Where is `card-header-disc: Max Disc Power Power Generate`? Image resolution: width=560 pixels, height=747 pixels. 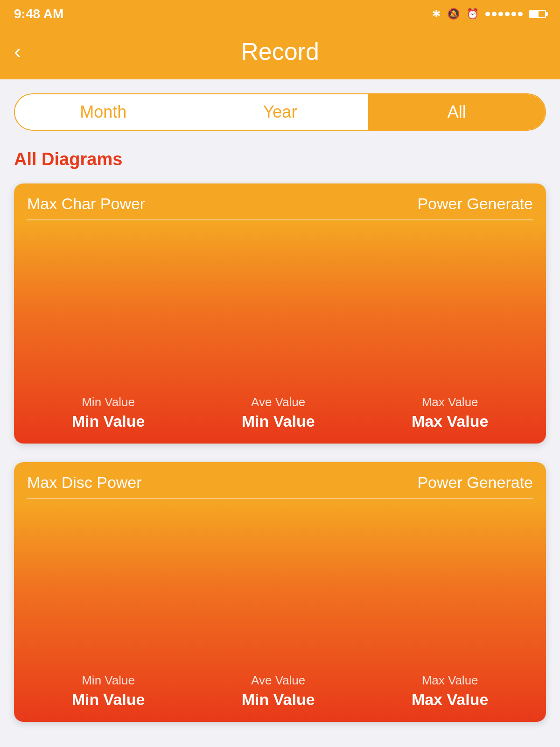
card-header-disc: Max Disc Power Power Generate is located at coordinates (280, 480).